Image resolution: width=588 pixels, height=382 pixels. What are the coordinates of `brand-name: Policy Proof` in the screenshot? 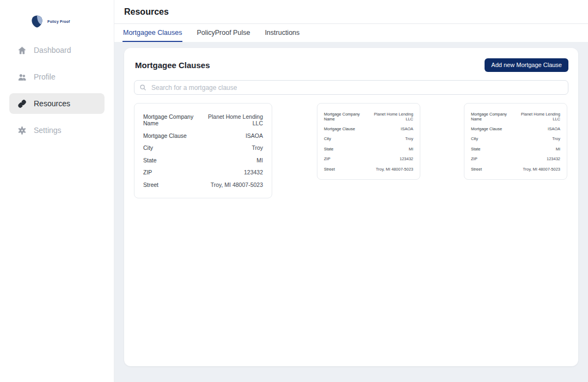 It's located at (59, 22).